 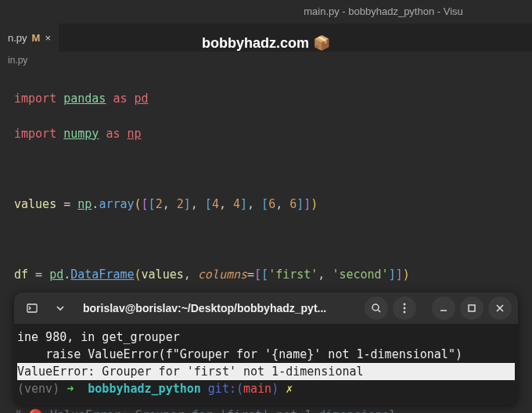 What do you see at coordinates (472, 308) in the screenshot?
I see `maximize-icon` at bounding box center [472, 308].